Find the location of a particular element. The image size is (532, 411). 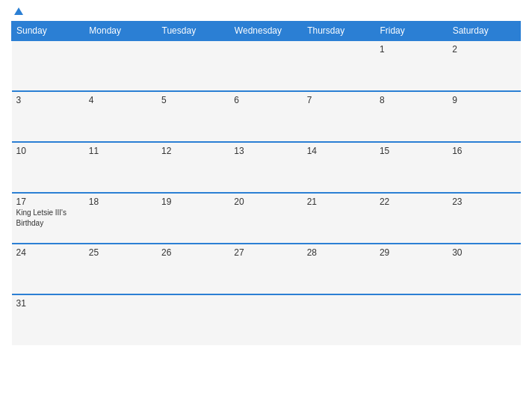

week-row-4: 24252627282930 is located at coordinates (266, 269).